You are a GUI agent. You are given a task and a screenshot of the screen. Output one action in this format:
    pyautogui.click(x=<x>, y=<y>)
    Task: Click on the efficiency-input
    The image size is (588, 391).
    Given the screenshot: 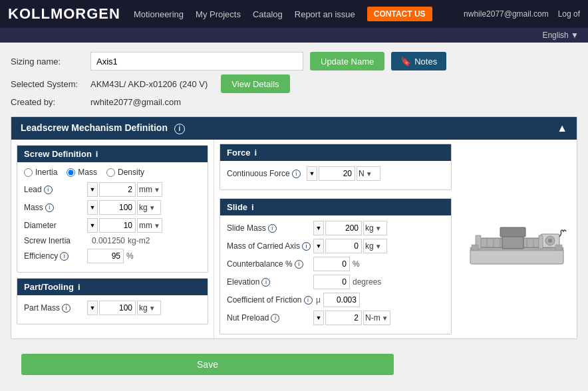 What is the action you would take?
    pyautogui.click(x=105, y=256)
    